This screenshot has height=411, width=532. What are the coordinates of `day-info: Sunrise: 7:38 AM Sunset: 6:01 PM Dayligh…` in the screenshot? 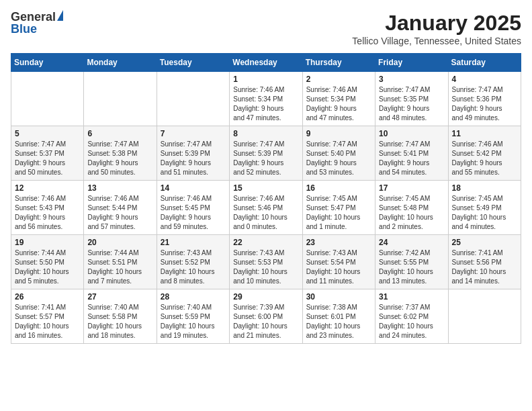 It's located at (339, 322).